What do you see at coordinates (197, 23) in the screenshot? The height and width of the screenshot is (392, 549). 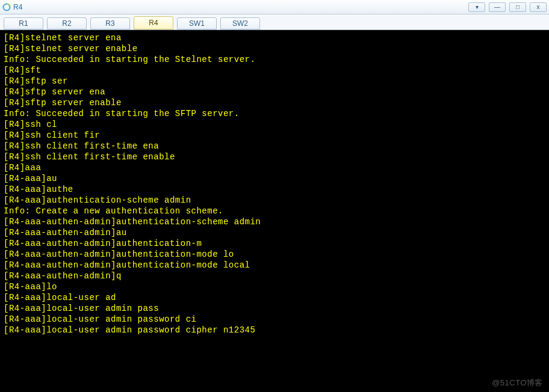 I see `tab-label: SW1` at bounding box center [197, 23].